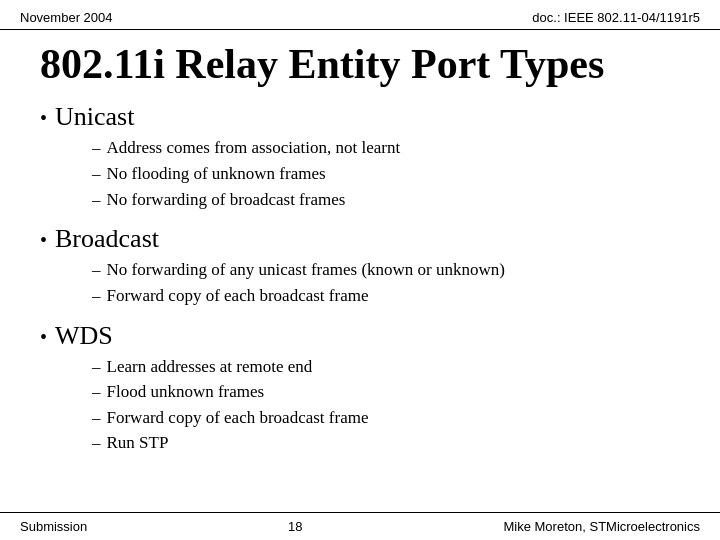  I want to click on footer-left: Submission, so click(54, 526).